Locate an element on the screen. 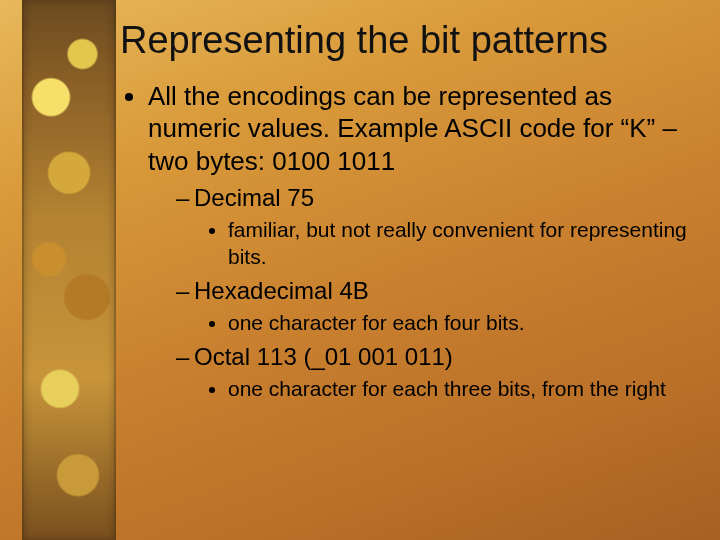 This screenshot has height=540, width=720. decorative-sidebar-image is located at coordinates (69, 270).